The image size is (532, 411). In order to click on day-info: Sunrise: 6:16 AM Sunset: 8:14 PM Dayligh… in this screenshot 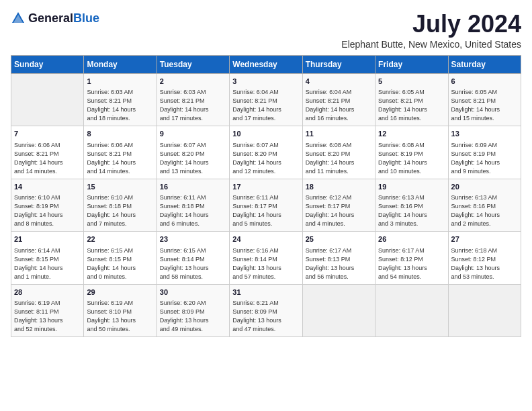, I will do `click(266, 264)`.